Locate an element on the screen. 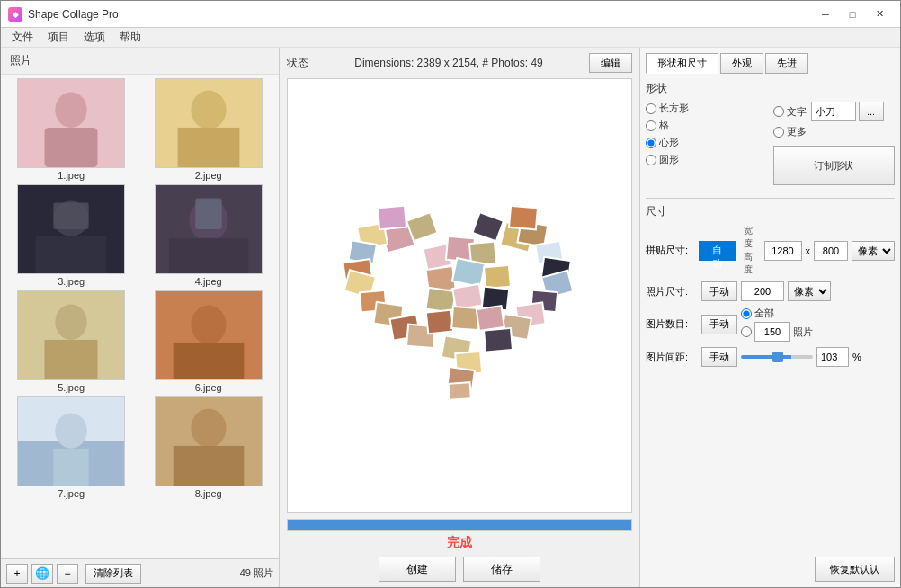 The width and height of the screenshot is (901, 588). shape-rect-row: 长方形 is located at coordinates (707, 108).